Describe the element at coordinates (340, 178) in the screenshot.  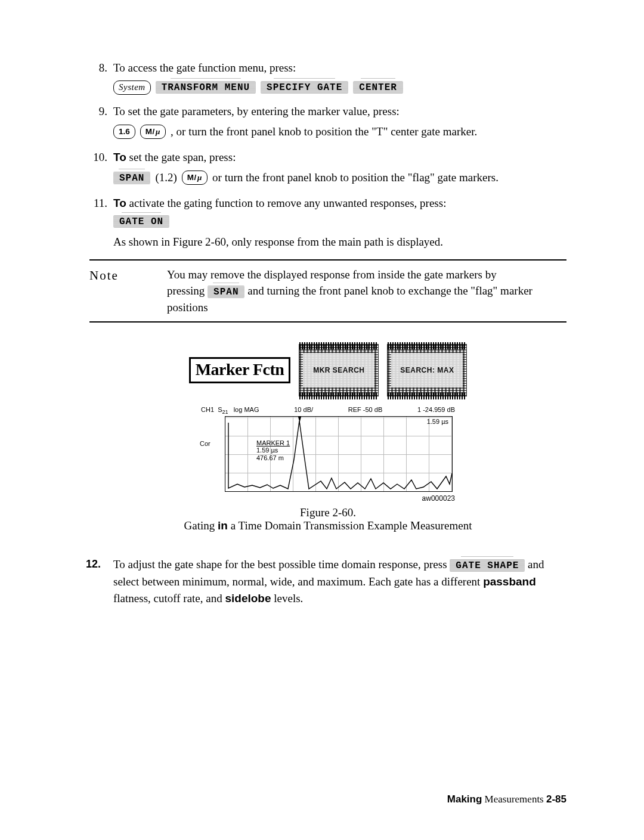
I see `keypress-row: SPAN (1.2) M/µ or turn the front panel k…` at that location.